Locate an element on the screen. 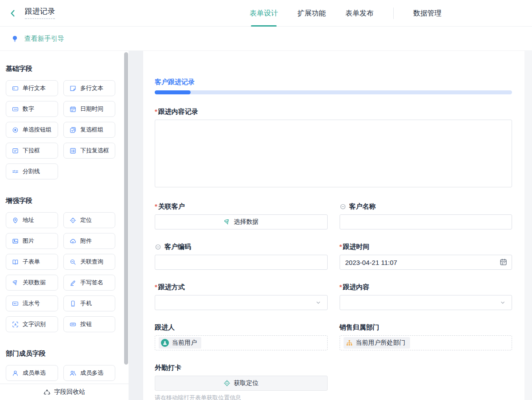  sidebar-item-label: 关联数据 is located at coordinates (34, 283).